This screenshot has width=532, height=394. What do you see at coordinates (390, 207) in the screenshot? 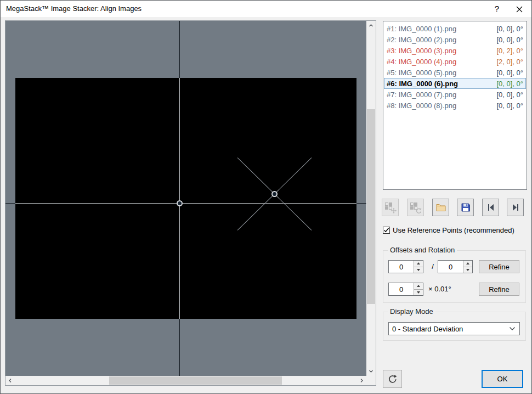
I see `align-translate-icon` at bounding box center [390, 207].